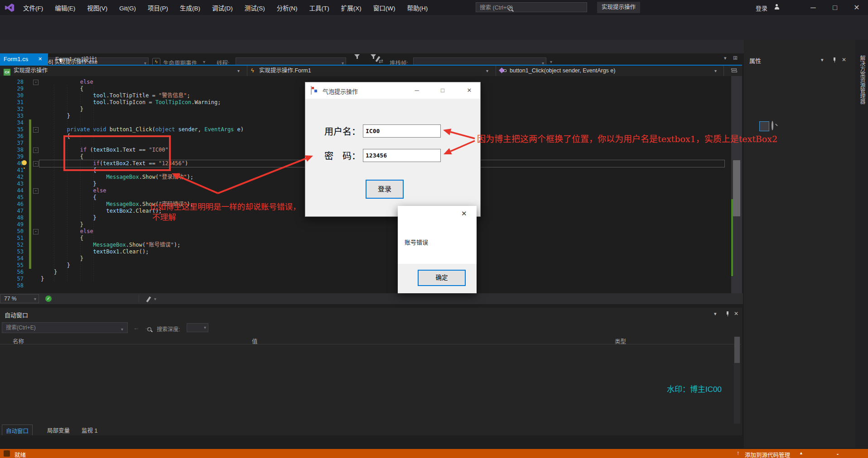 Image resolution: width=868 pixels, height=458 pixels. I want to click on up-arrow-icon: ↑, so click(738, 453).